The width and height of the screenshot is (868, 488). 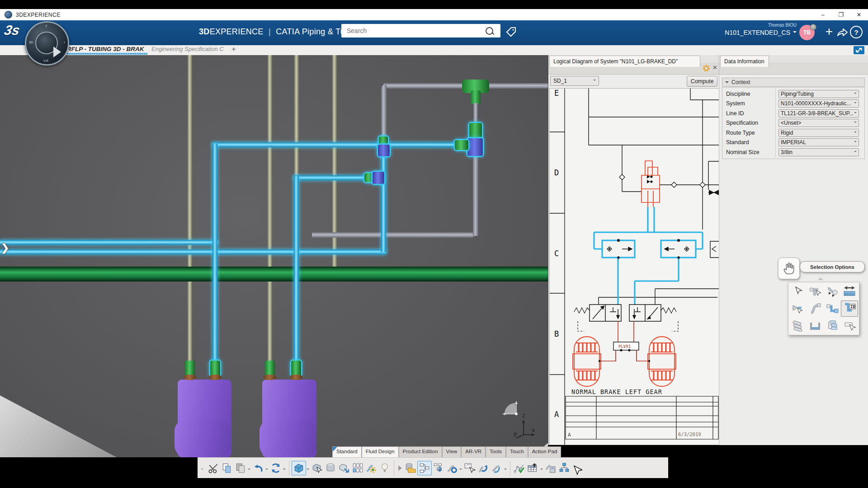 What do you see at coordinates (439, 468) in the screenshot?
I see `place-from-diagram-button` at bounding box center [439, 468].